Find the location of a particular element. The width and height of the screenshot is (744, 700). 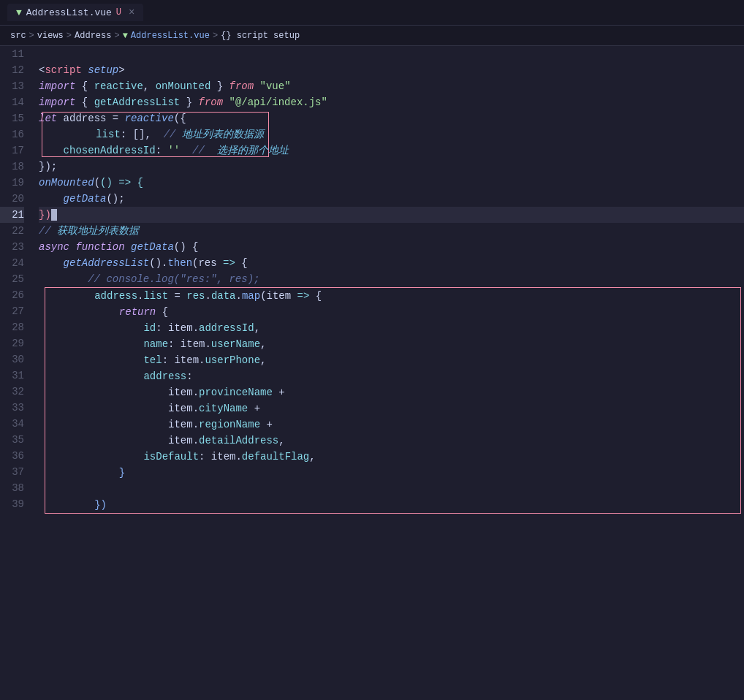

code-line-37: } is located at coordinates (393, 473).